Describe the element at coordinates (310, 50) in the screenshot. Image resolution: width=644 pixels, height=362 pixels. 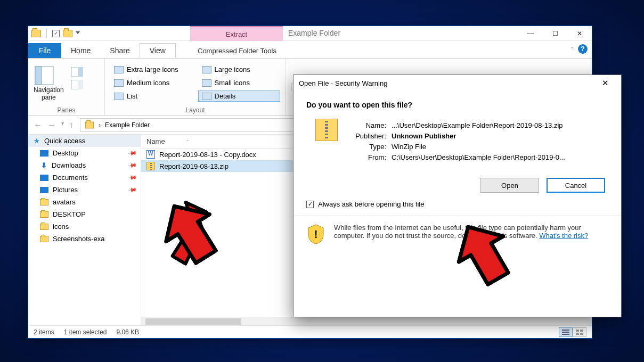
I see `ribbon-tabs: File Home Share View Compressed Folder T…` at that location.